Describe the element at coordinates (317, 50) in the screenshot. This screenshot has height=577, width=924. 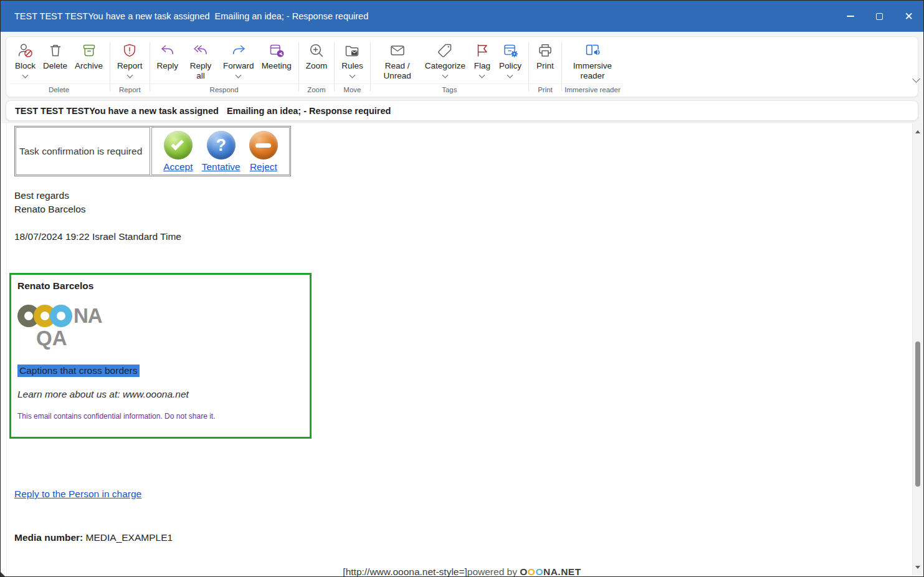
I see `zoom-icon` at that location.